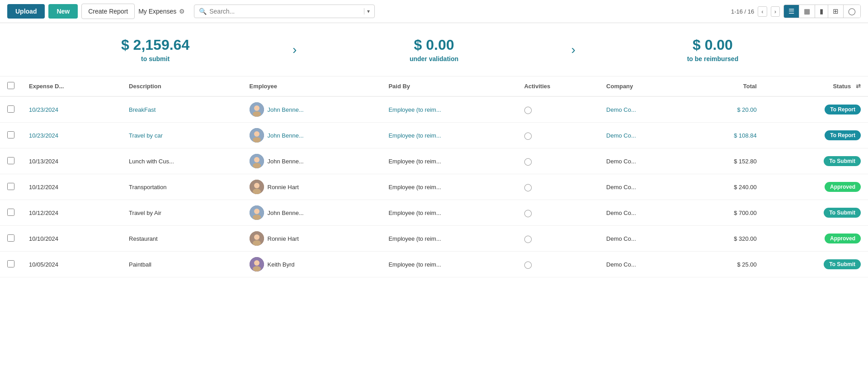  Describe the element at coordinates (26, 11) in the screenshot. I see `upload-button: Upload` at that location.